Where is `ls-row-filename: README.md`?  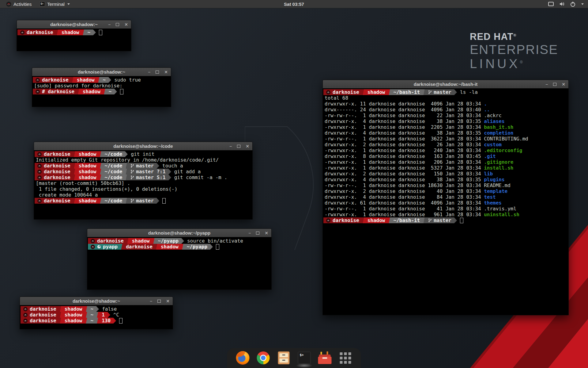
ls-row-filename: README.md is located at coordinates (497, 185).